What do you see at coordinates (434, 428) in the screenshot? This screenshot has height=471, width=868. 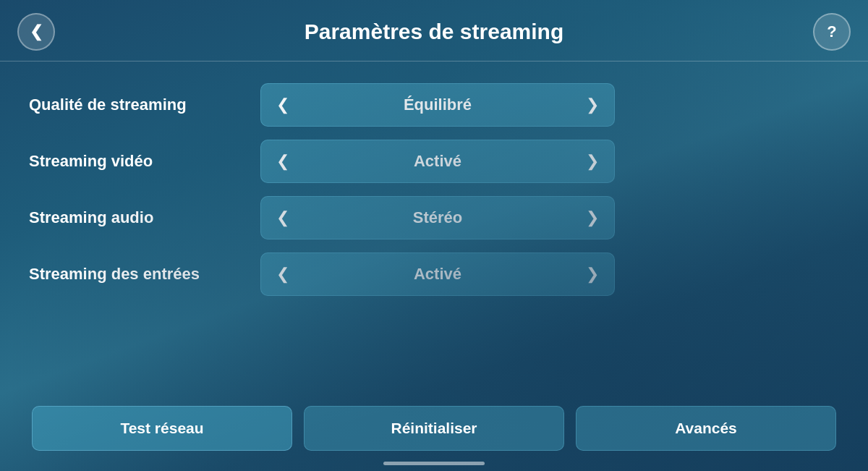 I see `bottom-bar: Test réseau Réinitialiser Avancés` at bounding box center [434, 428].